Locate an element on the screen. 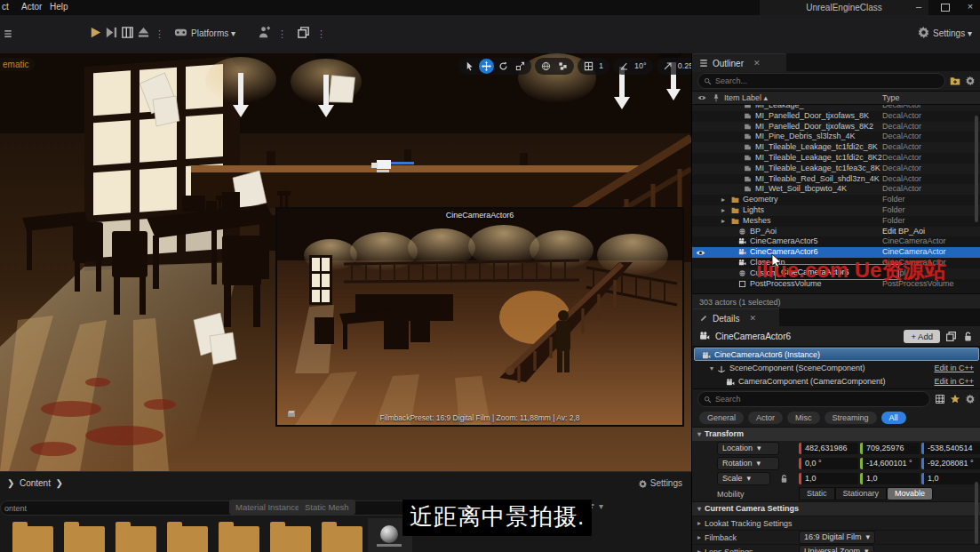 This screenshot has width=980, height=552. details-tab-actor: Actor is located at coordinates (766, 418).